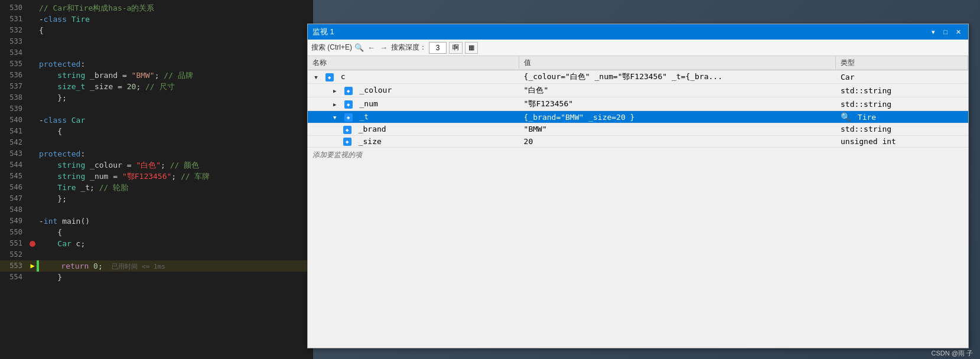 The height and width of the screenshot is (359, 980). Describe the element at coordinates (370, 142) in the screenshot. I see `var-name-size: _size` at that location.